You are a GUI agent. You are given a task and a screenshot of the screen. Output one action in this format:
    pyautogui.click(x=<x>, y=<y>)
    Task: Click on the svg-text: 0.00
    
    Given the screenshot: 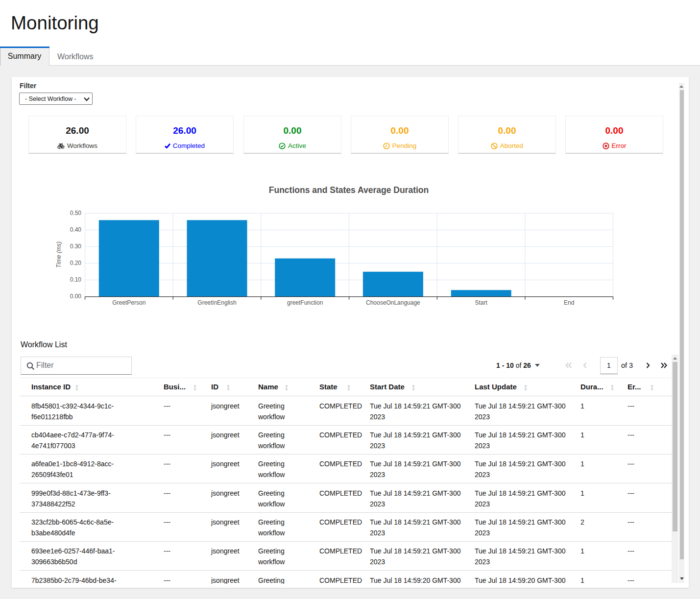 What is the action you would take?
    pyautogui.click(x=76, y=296)
    